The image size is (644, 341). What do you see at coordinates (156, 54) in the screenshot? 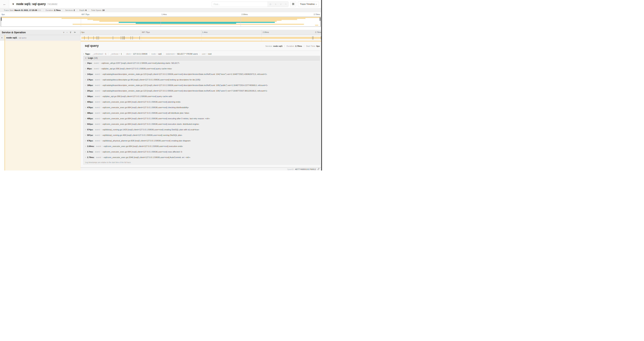
I see `tag-item: node=sql1` at bounding box center [156, 54].